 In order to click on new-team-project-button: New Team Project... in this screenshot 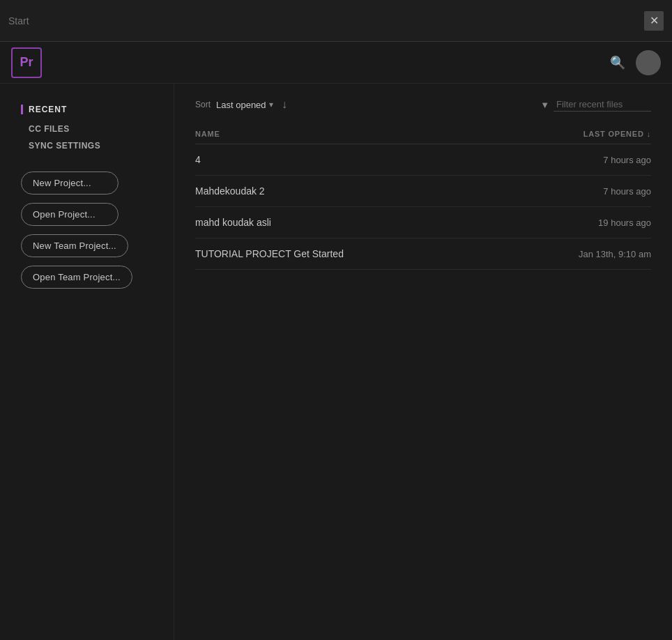, I will do `click(75, 245)`.